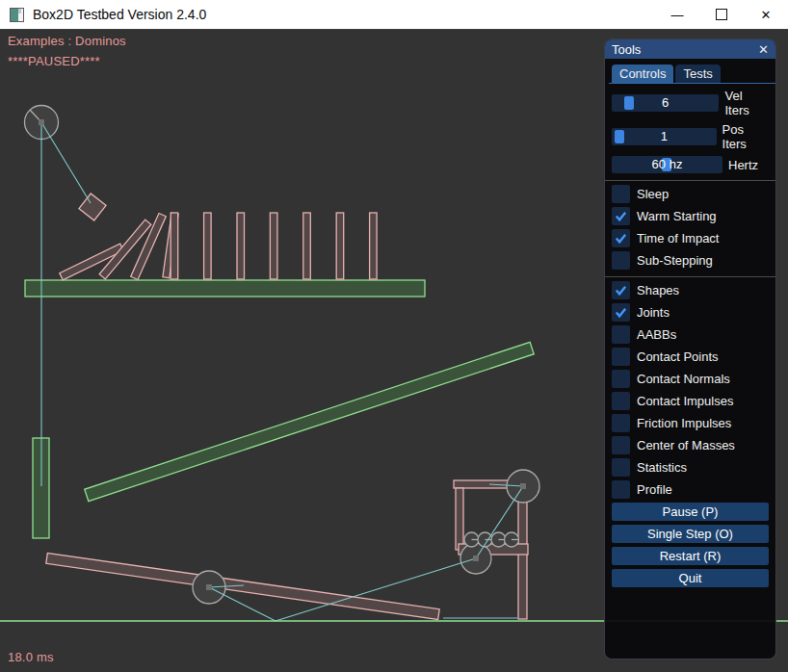  I want to click on checkbox-label: Center of Masses, so click(686, 445).